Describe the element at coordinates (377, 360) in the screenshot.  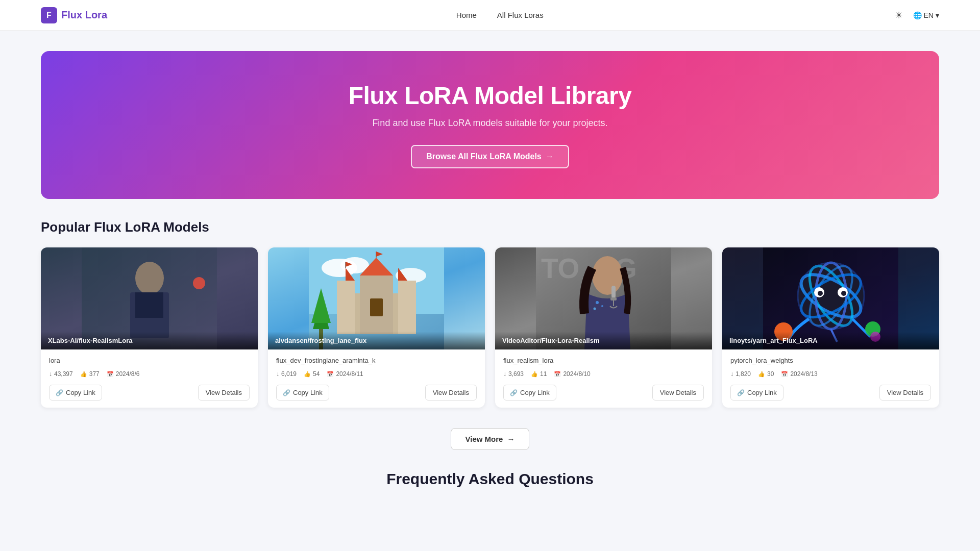
I see `card-filename-2: flux_dev_frostinglane_araminta_k` at that location.